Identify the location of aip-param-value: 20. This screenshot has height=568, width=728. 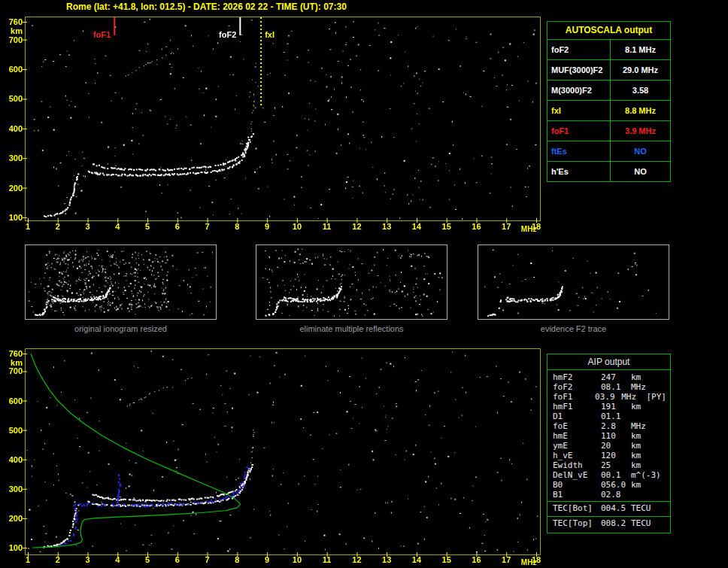
(616, 445).